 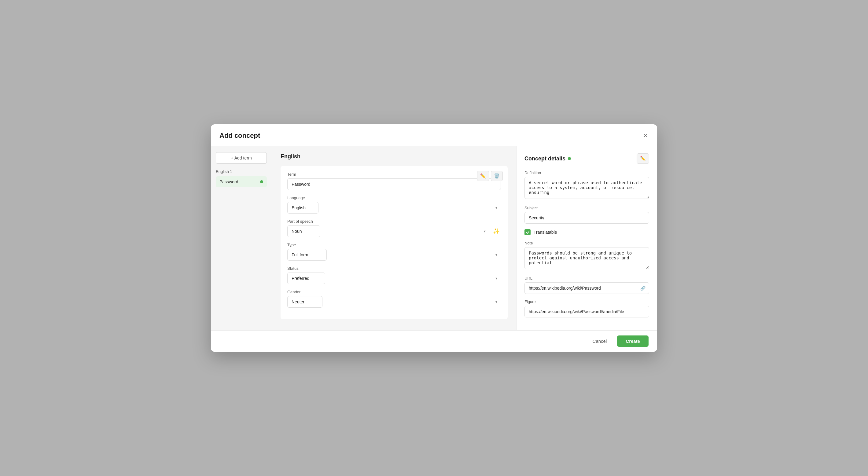 What do you see at coordinates (600, 341) in the screenshot?
I see `cancel-button: Cancel` at bounding box center [600, 341].